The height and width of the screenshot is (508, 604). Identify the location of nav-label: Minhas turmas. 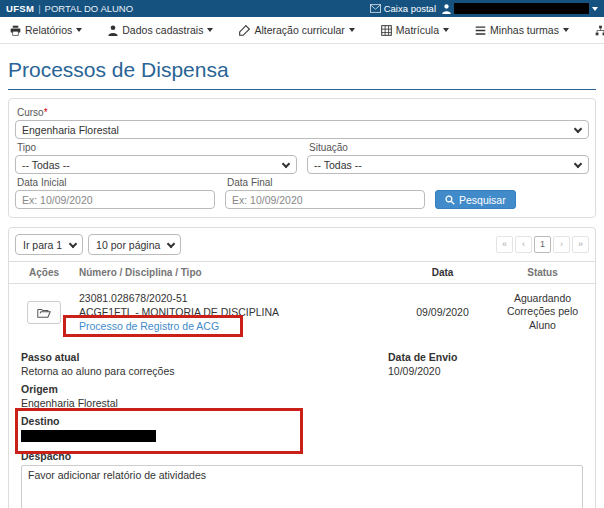
(524, 30).